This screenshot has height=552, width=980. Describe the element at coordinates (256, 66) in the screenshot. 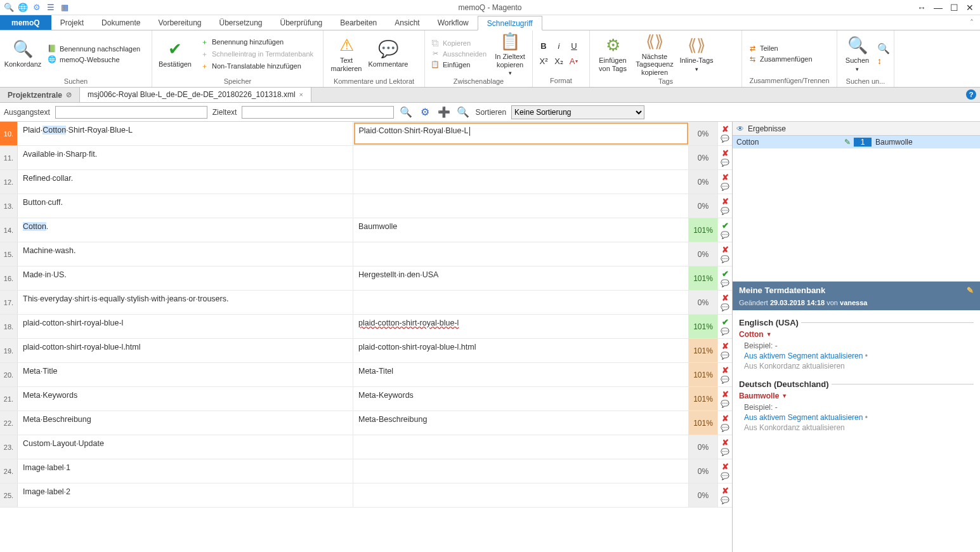

I see `nontrans-button: ＋Non-Translatable hinzufügen` at that location.